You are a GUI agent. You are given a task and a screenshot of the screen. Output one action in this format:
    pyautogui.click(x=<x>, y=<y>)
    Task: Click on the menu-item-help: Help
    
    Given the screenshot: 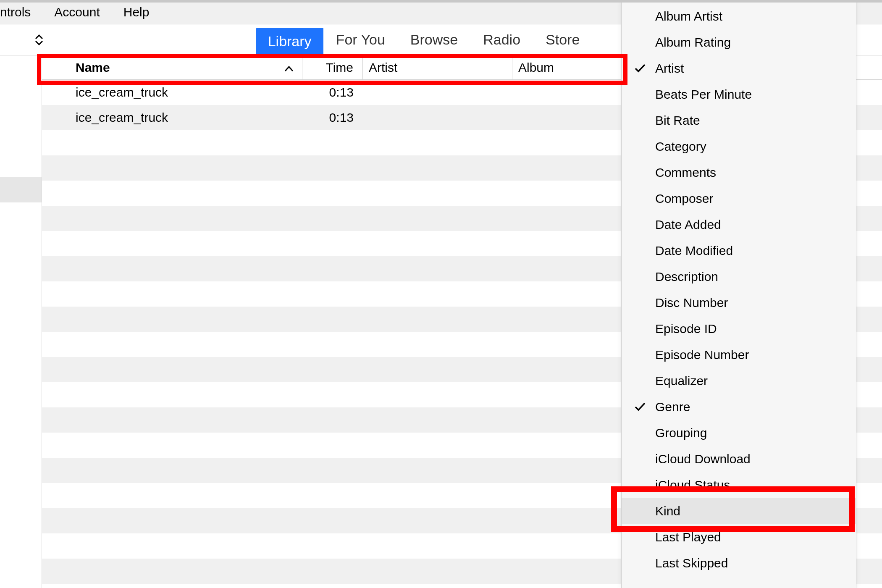 What is the action you would take?
    pyautogui.click(x=136, y=12)
    